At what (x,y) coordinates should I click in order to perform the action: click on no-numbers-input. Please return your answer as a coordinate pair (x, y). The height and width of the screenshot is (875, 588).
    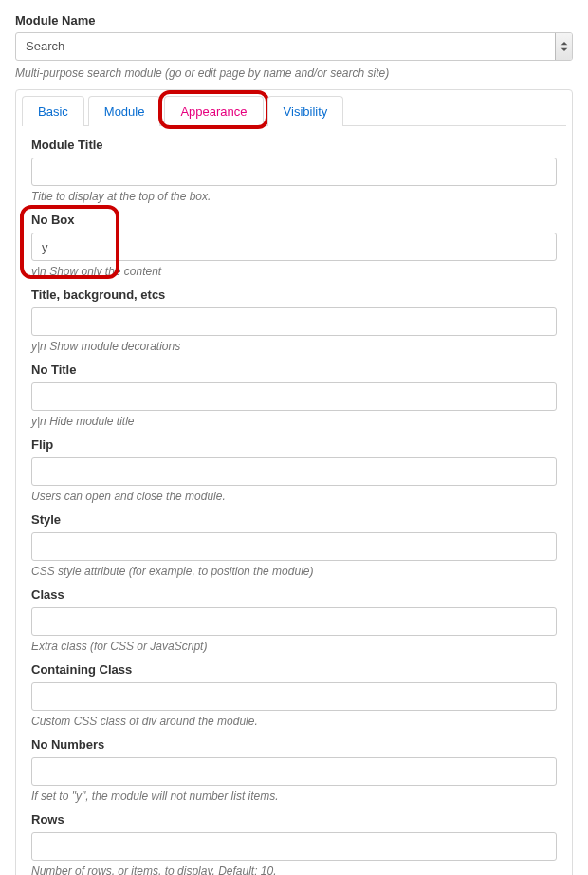
    Looking at the image, I should click on (294, 772).